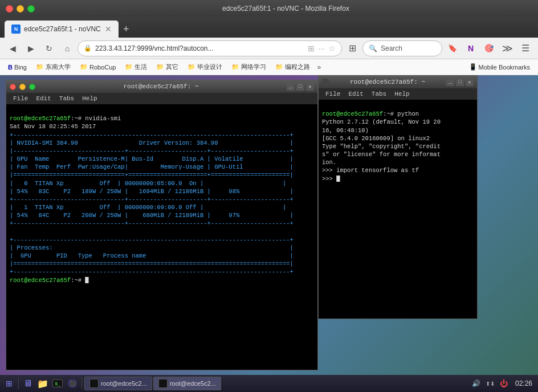 This screenshot has height=392, width=538. What do you see at coordinates (269, 27) in the screenshot?
I see `tabbar: N edce5c27a65f:1 - noVNC ✕ +` at bounding box center [269, 27].